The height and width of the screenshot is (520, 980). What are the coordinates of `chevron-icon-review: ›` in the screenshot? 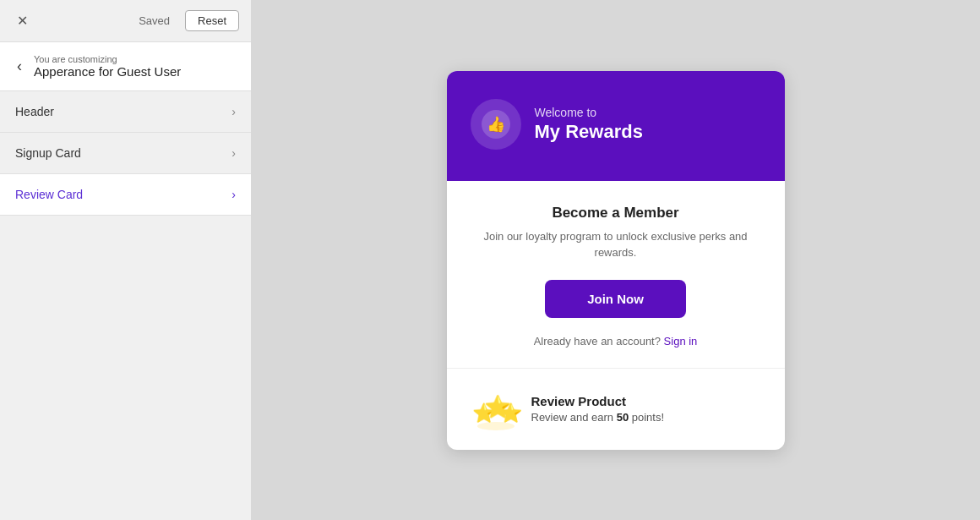 It's located at (233, 194).